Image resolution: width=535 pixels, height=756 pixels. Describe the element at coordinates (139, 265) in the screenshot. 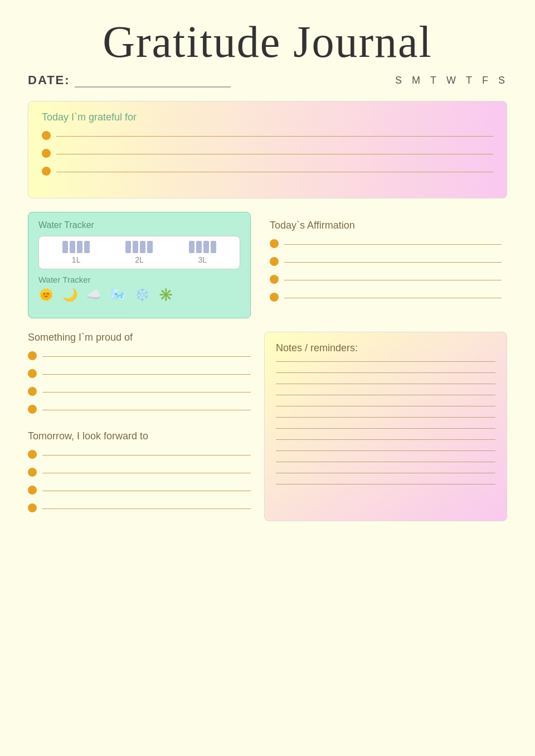

I see `water-tracker-box: Water Tracker 1L 2L` at that location.